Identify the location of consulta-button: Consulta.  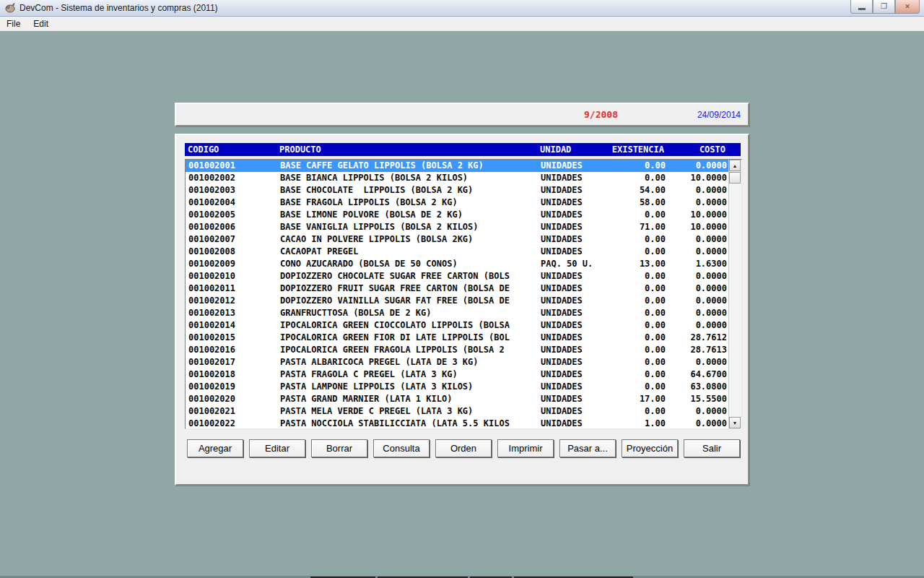
(401, 448).